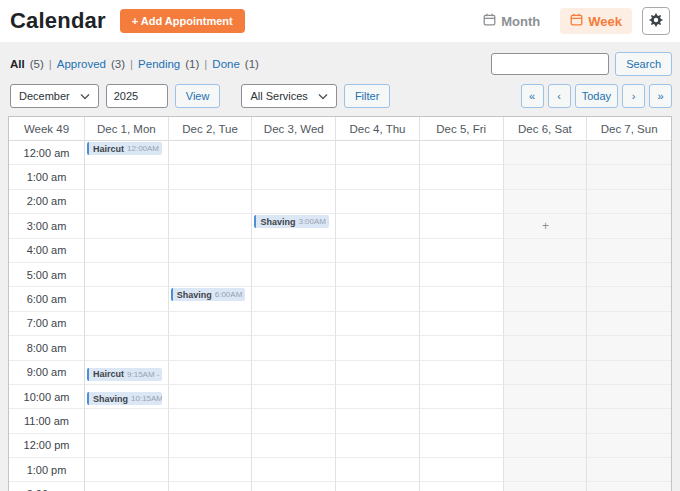 The image size is (680, 491). Describe the element at coordinates (367, 96) in the screenshot. I see `filter-button: Filter` at that location.